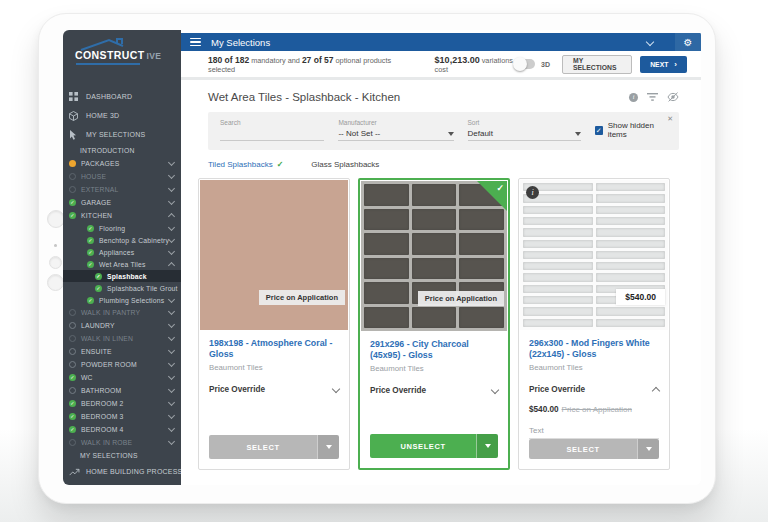 This screenshot has height=522, width=768. What do you see at coordinates (122, 442) in the screenshot?
I see `sidebar-item-walk-in-robe: WALK IN ROBE` at bounding box center [122, 442].